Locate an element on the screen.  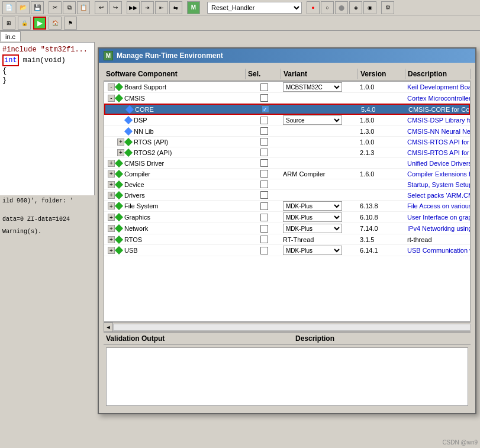
toolbar-btn-green-highlighted: ▶ is located at coordinates (40, 23).